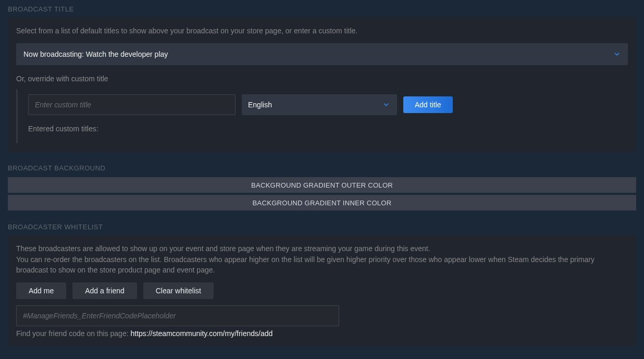 This screenshot has height=359, width=644. Describe the element at coordinates (322, 226) in the screenshot. I see `broadcaster-whitelist-header: BROADCASTER WHITELIST` at that location.